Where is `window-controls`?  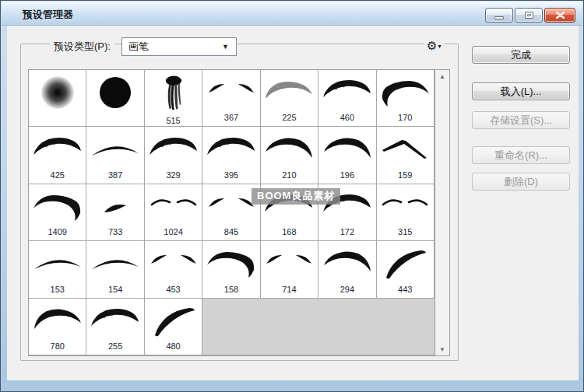 window-controls is located at coordinates (529, 16).